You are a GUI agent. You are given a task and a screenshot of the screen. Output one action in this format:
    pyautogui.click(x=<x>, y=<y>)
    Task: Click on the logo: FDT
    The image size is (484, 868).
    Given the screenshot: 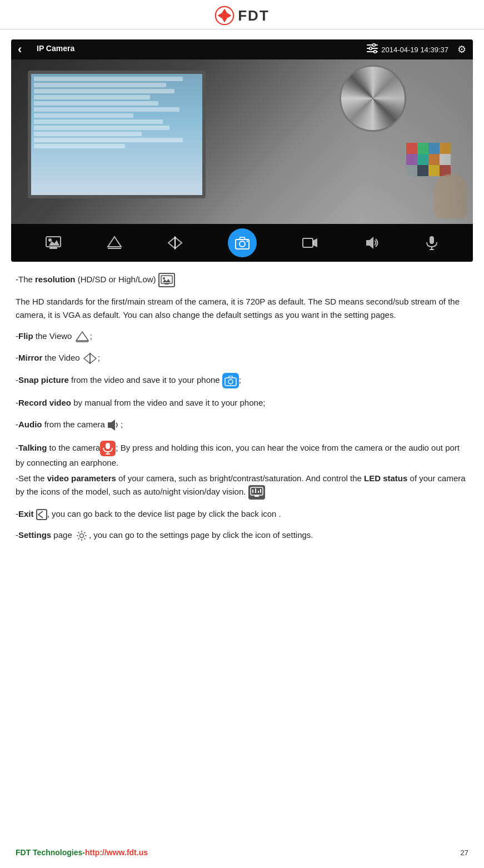 What is the action you would take?
    pyautogui.click(x=242, y=16)
    